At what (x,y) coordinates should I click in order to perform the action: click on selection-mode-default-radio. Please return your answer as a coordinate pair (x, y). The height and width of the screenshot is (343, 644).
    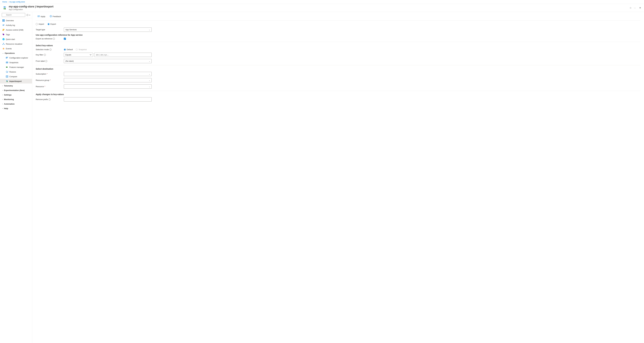
    Looking at the image, I should click on (65, 49).